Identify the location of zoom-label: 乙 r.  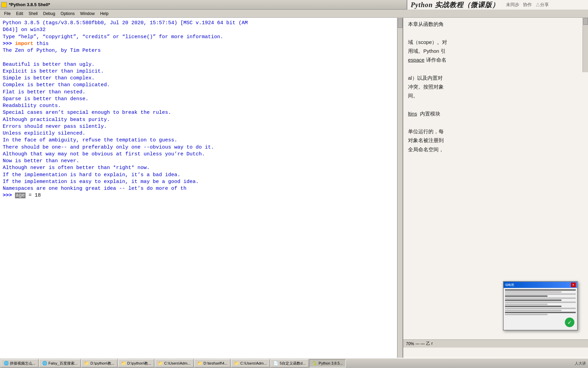
(429, 343).